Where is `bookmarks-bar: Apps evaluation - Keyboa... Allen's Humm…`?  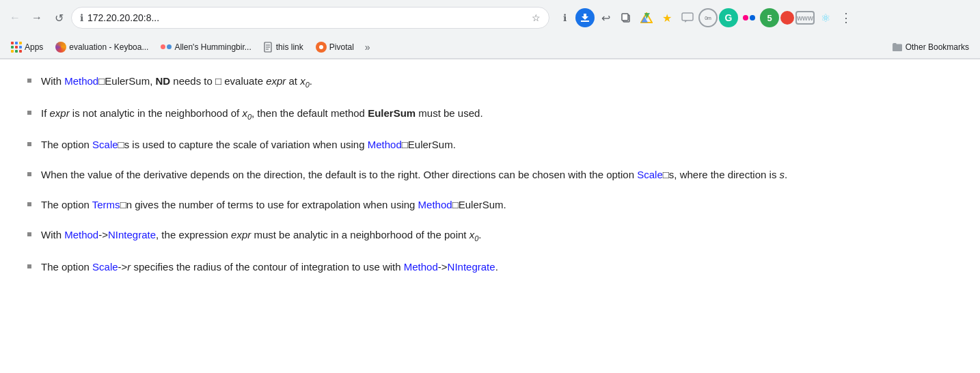
bookmarks-bar: Apps evaluation - Keyboa... Allen's Humm… is located at coordinates (490, 47).